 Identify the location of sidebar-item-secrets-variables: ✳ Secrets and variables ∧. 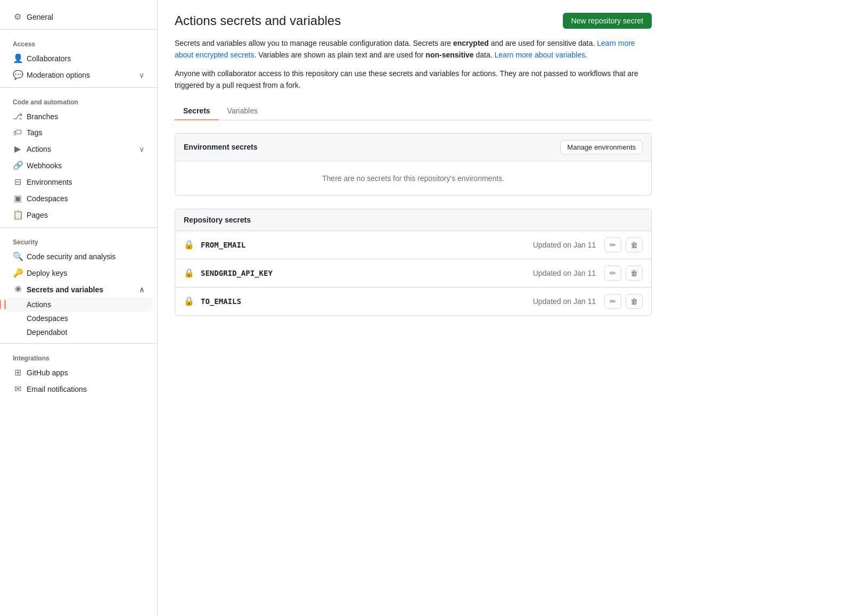
(79, 290).